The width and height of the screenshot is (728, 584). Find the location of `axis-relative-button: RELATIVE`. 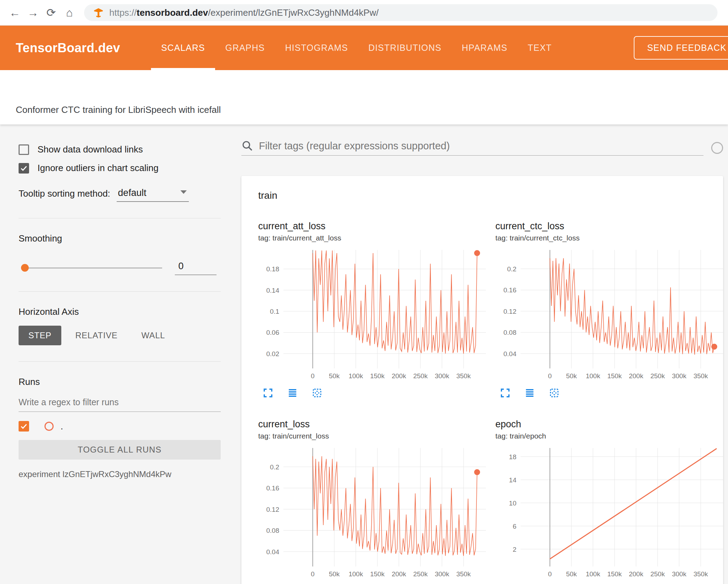

axis-relative-button: RELATIVE is located at coordinates (97, 335).